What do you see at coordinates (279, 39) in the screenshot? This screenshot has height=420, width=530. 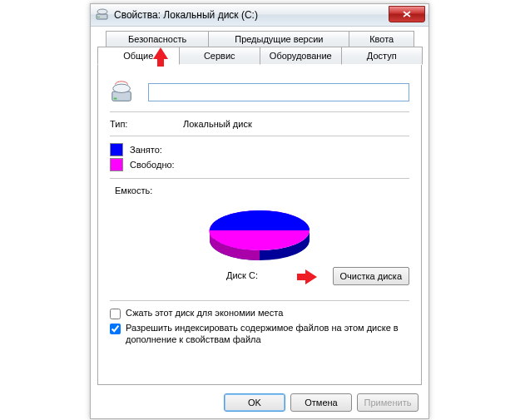 I see `tab-previous-versions: Предыдущие версии` at bounding box center [279, 39].